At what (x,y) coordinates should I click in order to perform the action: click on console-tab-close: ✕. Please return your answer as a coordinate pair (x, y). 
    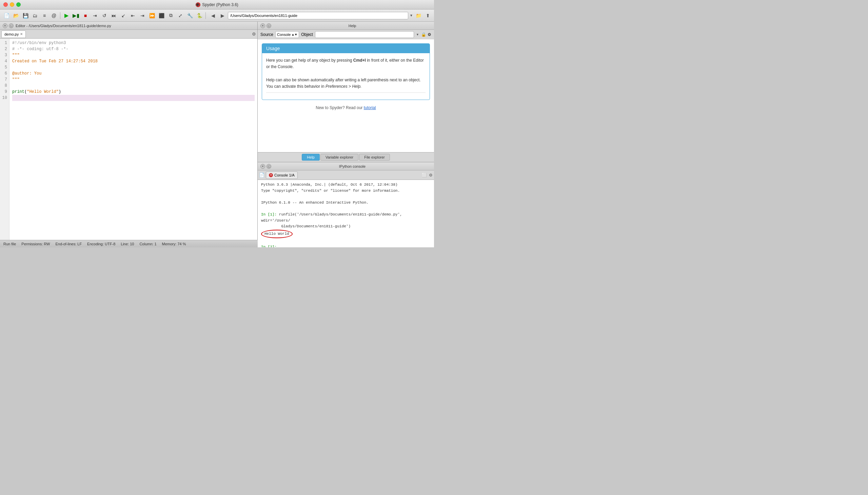
    Looking at the image, I should click on (271, 175).